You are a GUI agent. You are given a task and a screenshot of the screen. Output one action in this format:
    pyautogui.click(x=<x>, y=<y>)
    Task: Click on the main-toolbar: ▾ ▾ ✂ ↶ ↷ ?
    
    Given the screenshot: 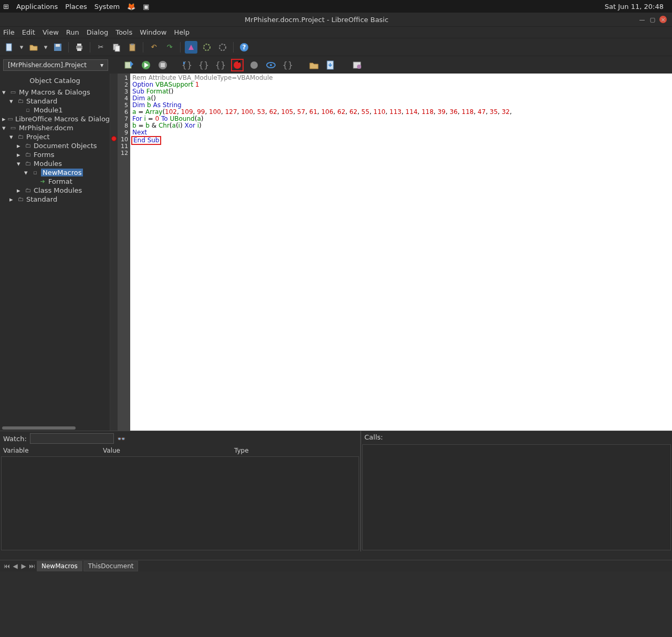 What is the action you would take?
    pyautogui.click(x=336, y=47)
    